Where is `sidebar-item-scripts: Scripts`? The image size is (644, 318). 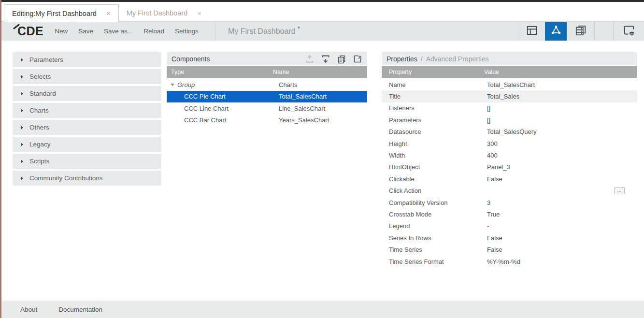 sidebar-item-scripts: Scripts is located at coordinates (87, 161).